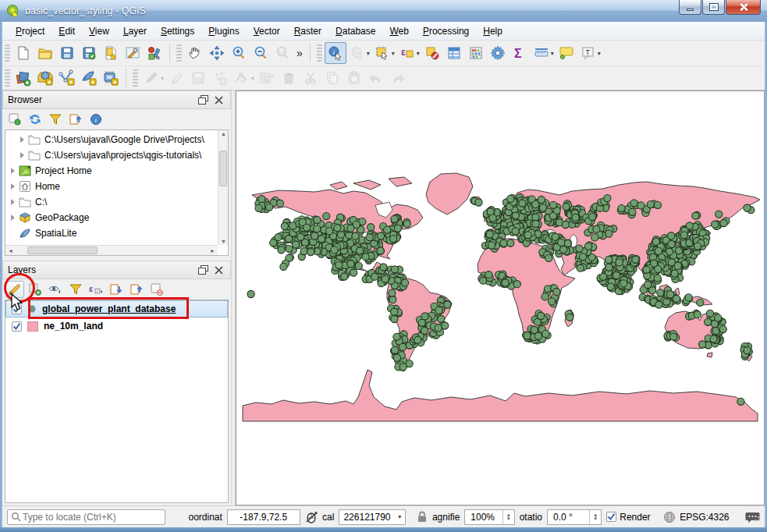 Image resolution: width=767 pixels, height=532 pixels. What do you see at coordinates (111, 186) in the screenshot?
I see `browser-item: Home` at bounding box center [111, 186].